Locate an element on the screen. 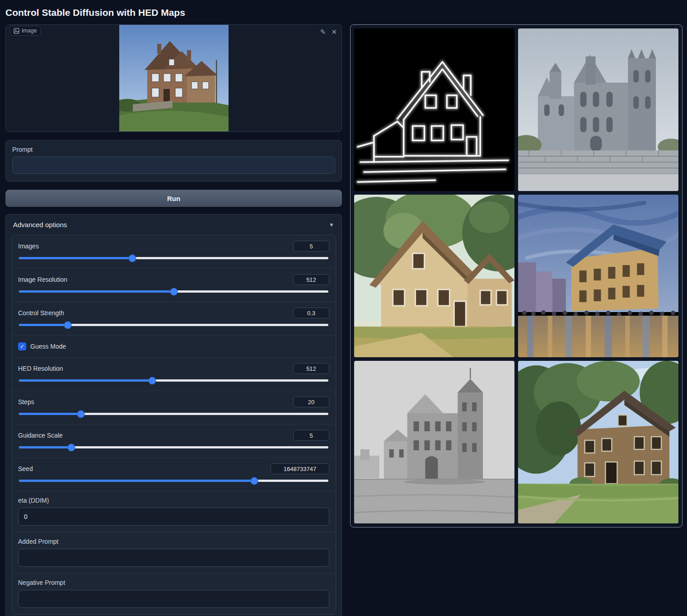 Image resolution: width=687 pixels, height=616 pixels. gallery-image-cottage is located at coordinates (435, 276).